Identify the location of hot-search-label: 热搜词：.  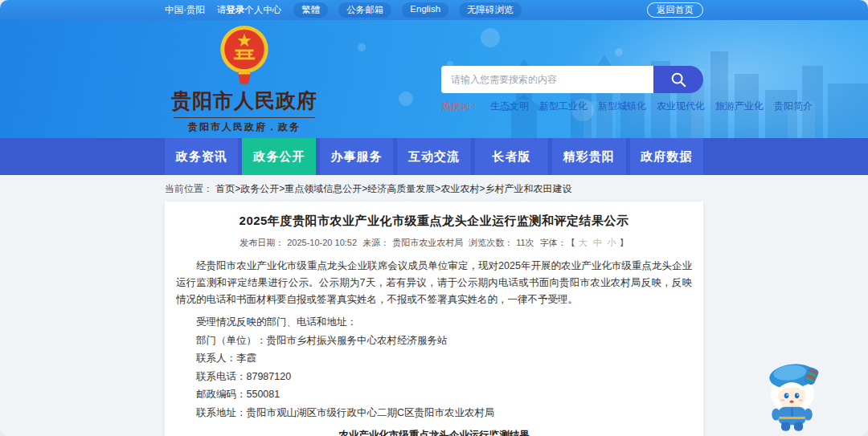
(461, 106).